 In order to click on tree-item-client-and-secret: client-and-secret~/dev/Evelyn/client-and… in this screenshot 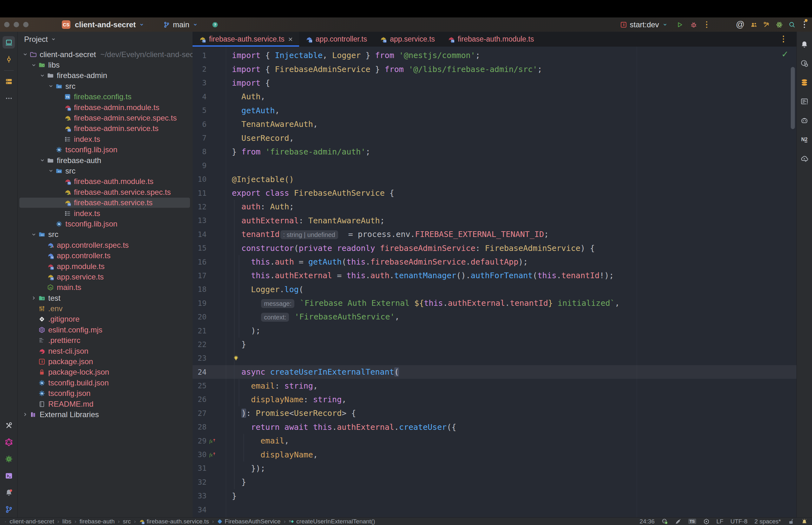, I will do `click(105, 55)`.